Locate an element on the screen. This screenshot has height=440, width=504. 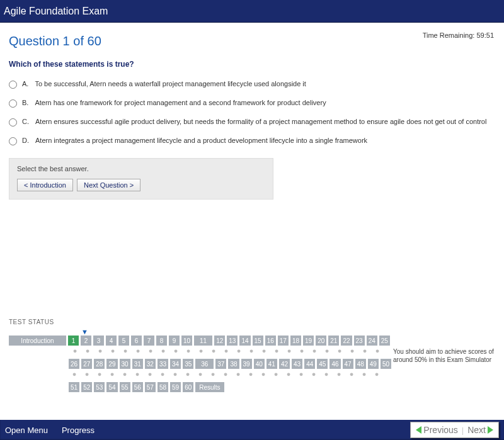
status-pill-54: 54 is located at coordinates (112, 387).